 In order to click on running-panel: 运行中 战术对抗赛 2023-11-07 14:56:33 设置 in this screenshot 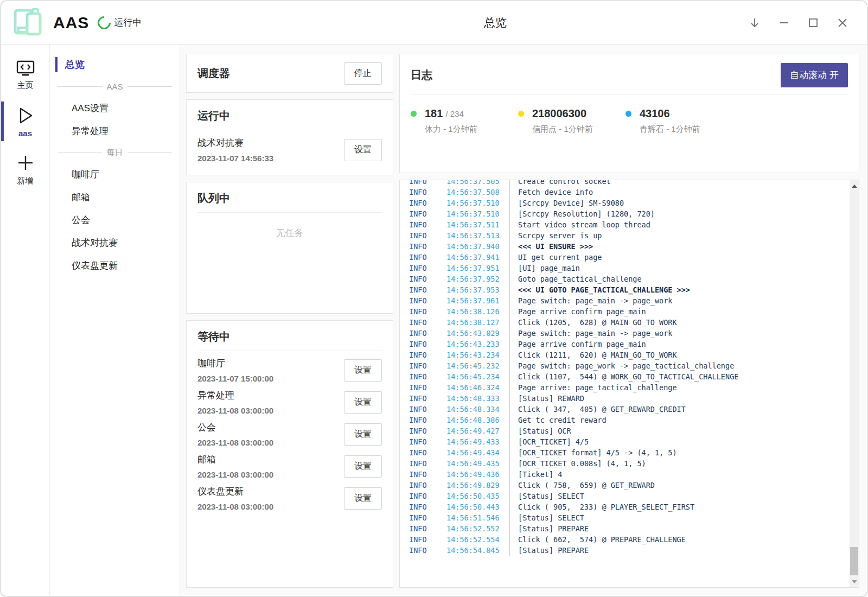, I will do `click(290, 137)`.